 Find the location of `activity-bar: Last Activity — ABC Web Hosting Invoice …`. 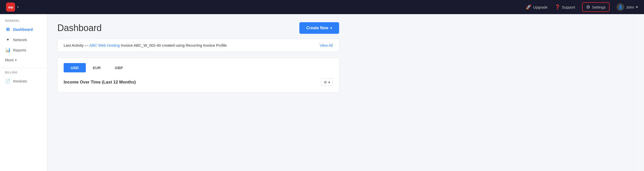

activity-bar: Last Activity — ABC Web Hosting Invoice … is located at coordinates (198, 45).